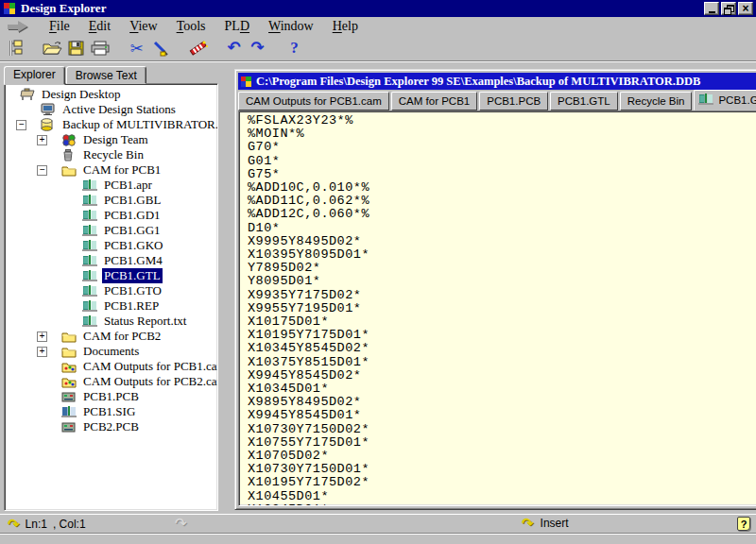  I want to click on tree-item-pcb1-gd1: PCB1.GD1, so click(112, 215).